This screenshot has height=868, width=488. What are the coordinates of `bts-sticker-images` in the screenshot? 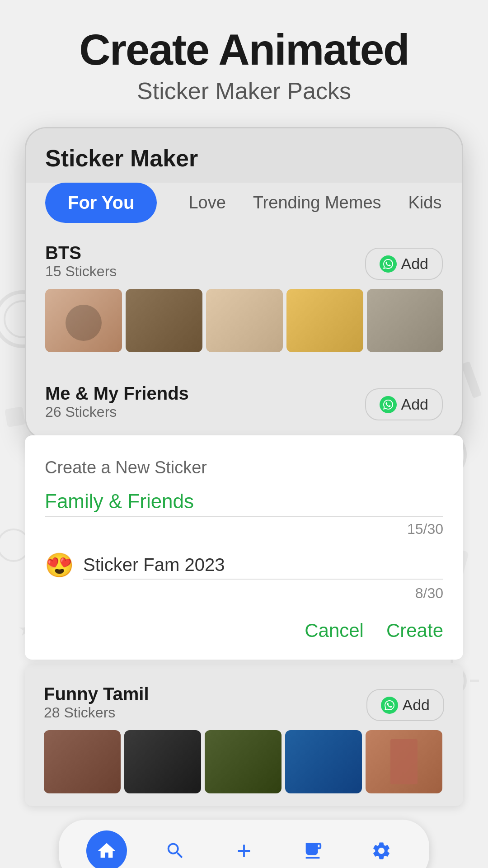 It's located at (244, 321).